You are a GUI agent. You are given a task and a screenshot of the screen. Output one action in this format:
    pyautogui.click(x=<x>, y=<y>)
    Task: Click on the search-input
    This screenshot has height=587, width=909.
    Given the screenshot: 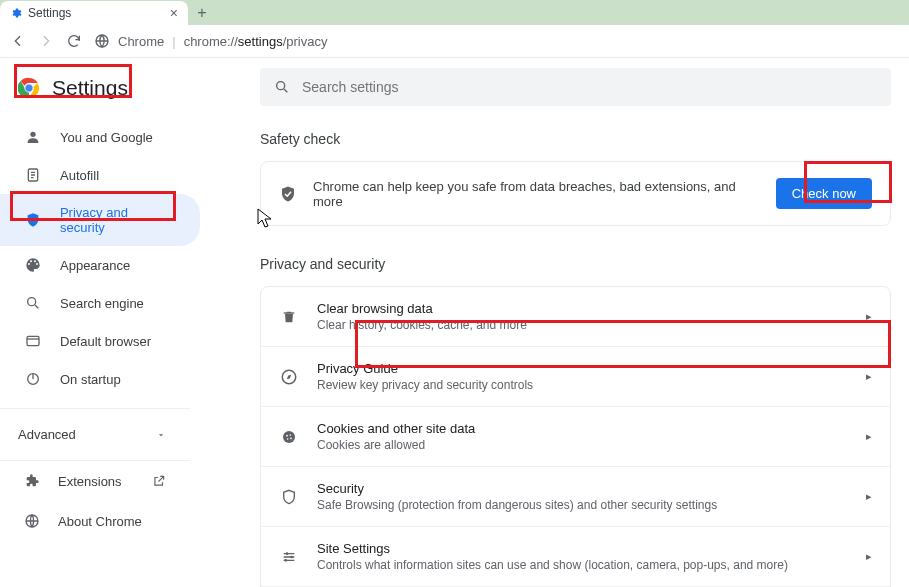 What is the action you would take?
    pyautogui.click(x=590, y=87)
    